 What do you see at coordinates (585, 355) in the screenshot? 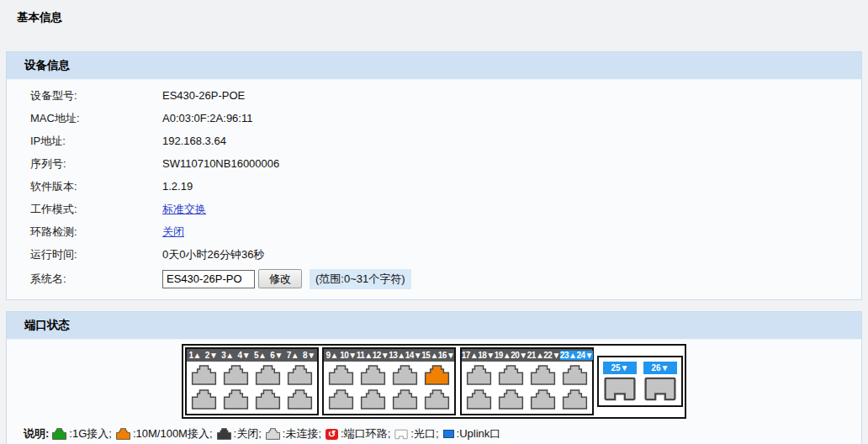
I see `port-24-label: 24▼` at bounding box center [585, 355].